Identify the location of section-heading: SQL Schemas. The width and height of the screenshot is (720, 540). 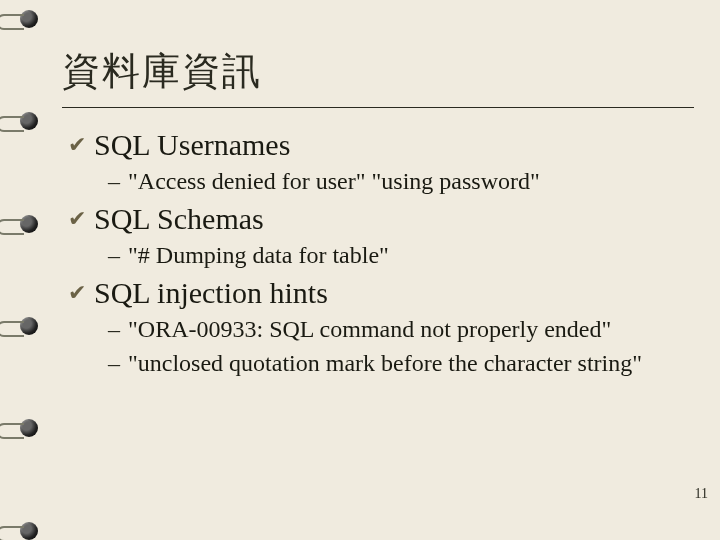
(179, 219).